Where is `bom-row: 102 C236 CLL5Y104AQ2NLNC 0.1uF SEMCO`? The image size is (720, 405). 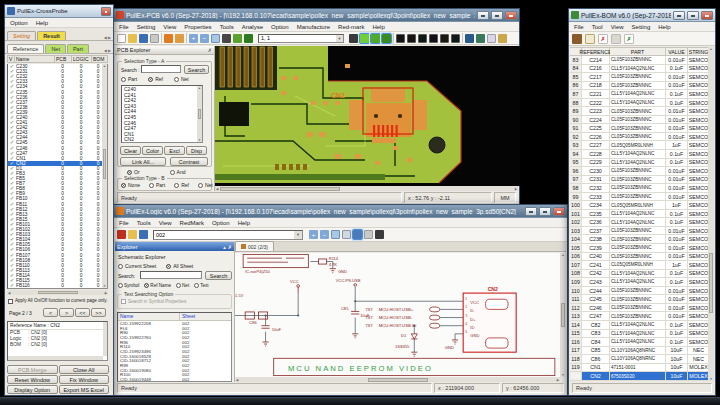 bom-row: 102 C236 CLL5Y104AQ2NLNC 0.1uF SEMCO is located at coordinates (640, 222).